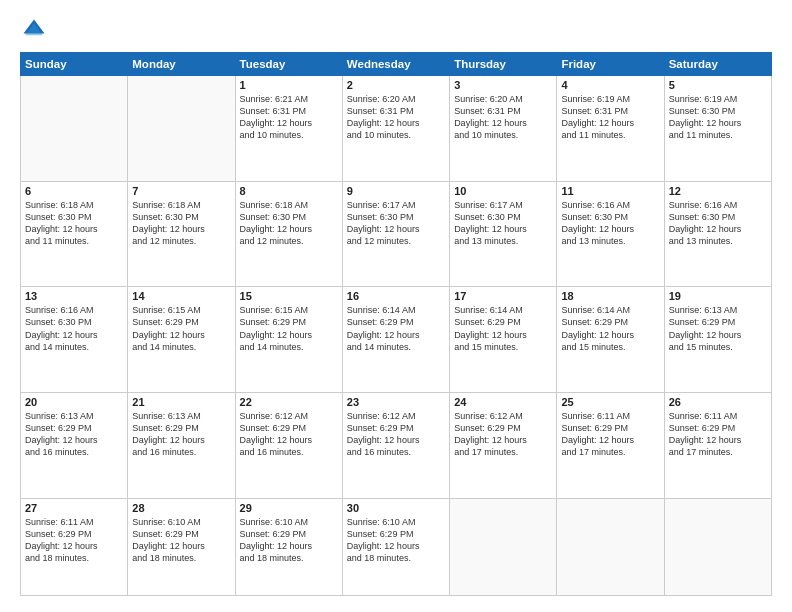 The image size is (792, 612). Describe the element at coordinates (396, 508) in the screenshot. I see `day-number: 30` at that location.